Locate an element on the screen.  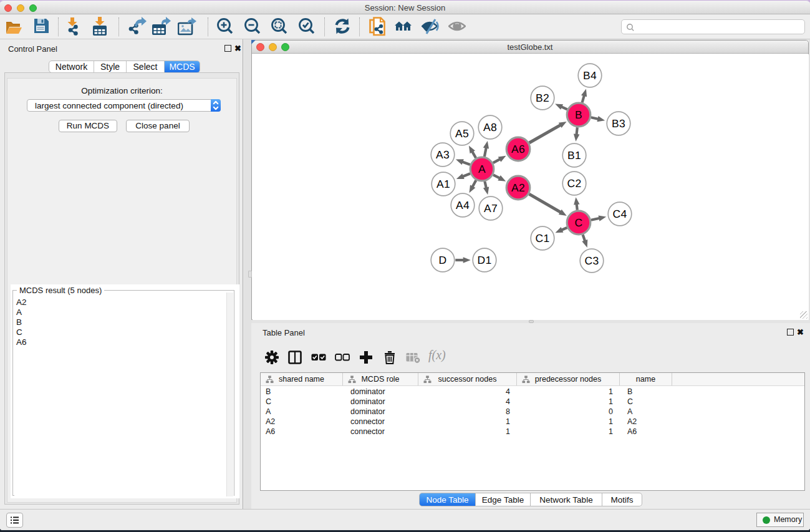
svg-text: A3 is located at coordinates (443, 155).